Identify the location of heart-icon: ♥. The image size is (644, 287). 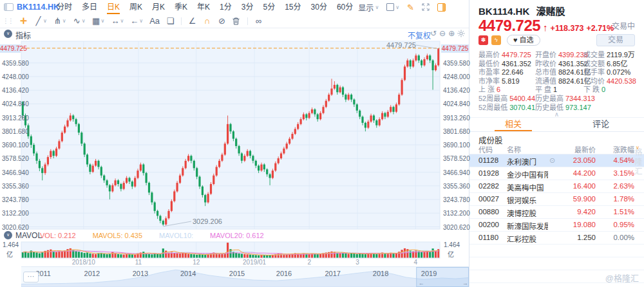
(515, 40).